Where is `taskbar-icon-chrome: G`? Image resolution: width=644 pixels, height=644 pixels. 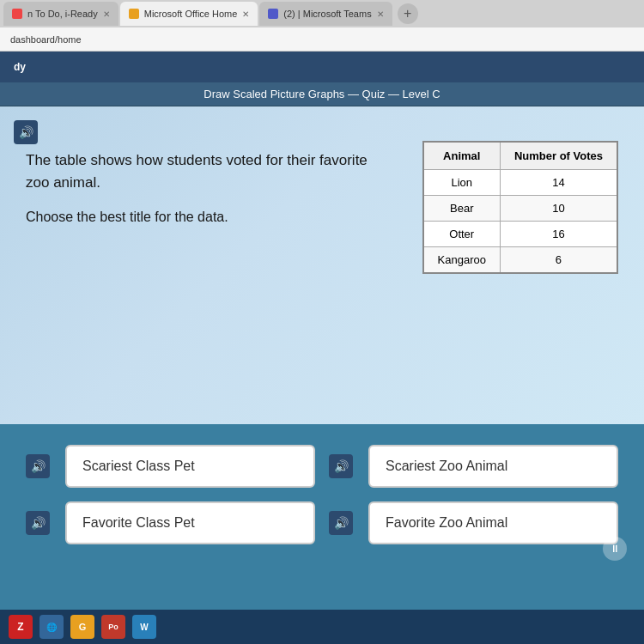 taskbar-icon-chrome: G is located at coordinates (82, 627).